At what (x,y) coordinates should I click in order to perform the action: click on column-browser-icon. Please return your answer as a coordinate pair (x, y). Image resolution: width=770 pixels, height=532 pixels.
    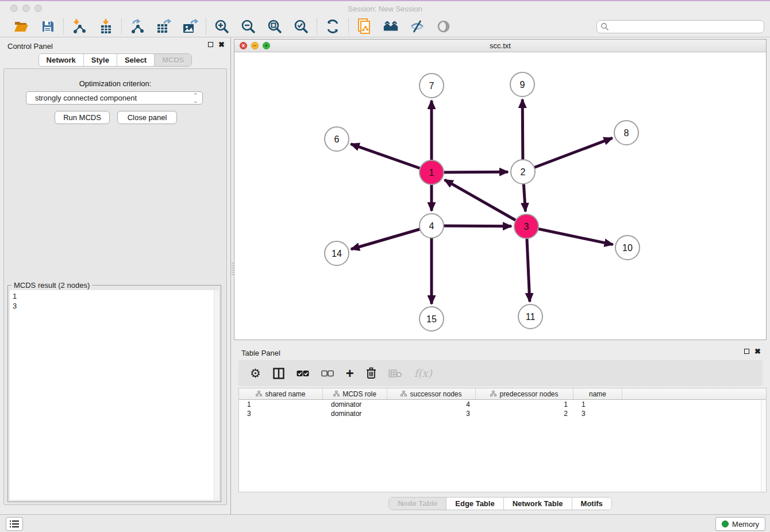
    Looking at the image, I should click on (279, 373).